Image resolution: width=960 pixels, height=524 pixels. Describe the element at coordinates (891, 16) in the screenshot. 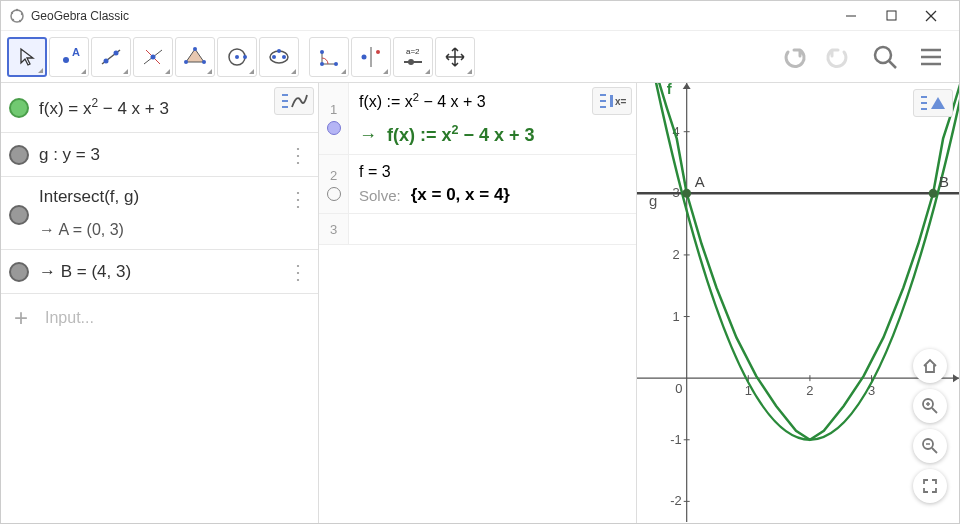

I see `maximize-button` at that location.